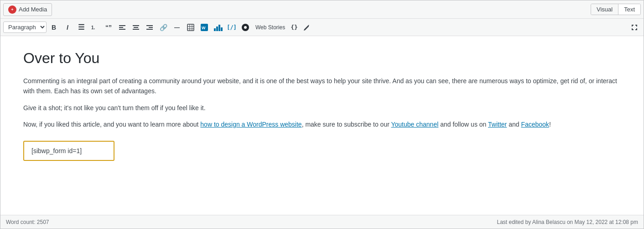 The image size is (644, 229). Describe the element at coordinates (21, 222) in the screenshot. I see `word-count-label: Word count:` at that location.